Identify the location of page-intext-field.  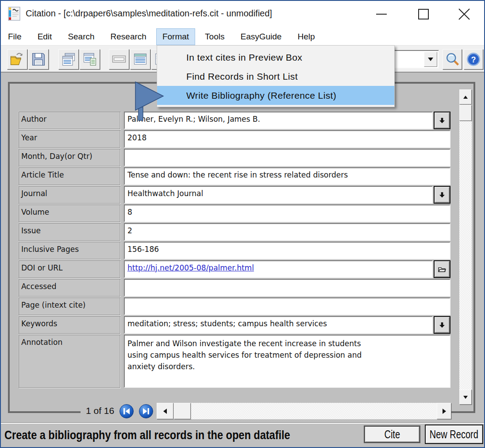
(287, 306).